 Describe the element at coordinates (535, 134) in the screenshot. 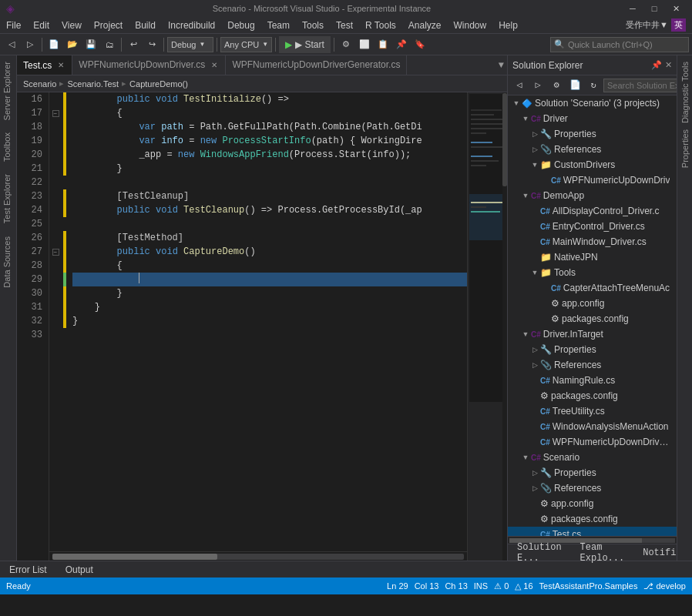

I see `expand-driver-props: ▷` at that location.